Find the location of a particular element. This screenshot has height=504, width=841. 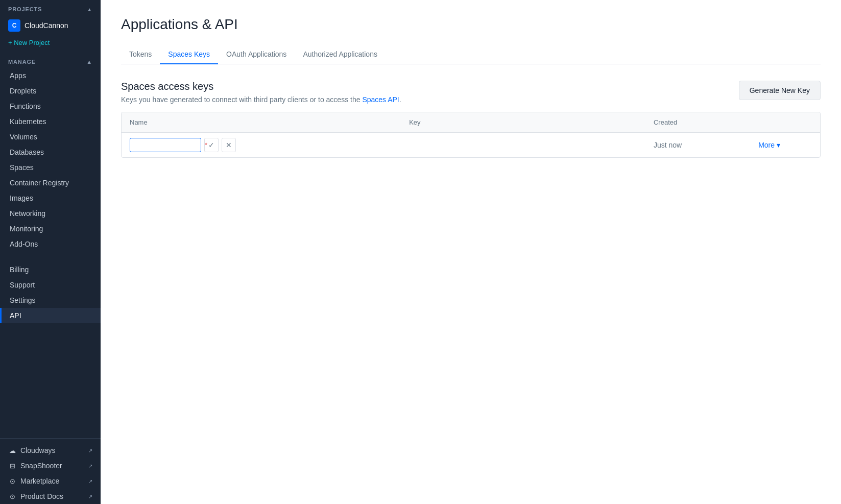

created-cell: Just now is located at coordinates (698, 145).